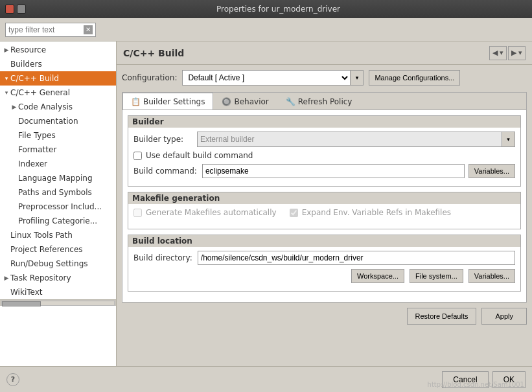 This screenshot has height=392, width=532. Describe the element at coordinates (205, 213) in the screenshot. I see `generate-makefiles-row: Generate Makefiles automatically` at that location.